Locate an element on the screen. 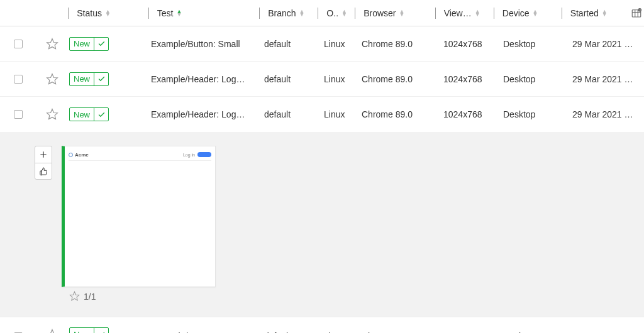 The image size is (644, 333). col-label: Device is located at coordinates (516, 13).